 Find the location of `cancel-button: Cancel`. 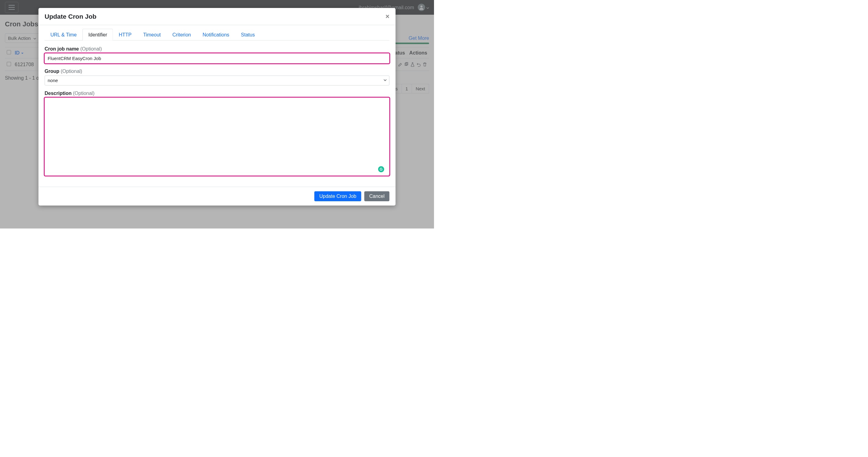

cancel-button: Cancel is located at coordinates (377, 196).